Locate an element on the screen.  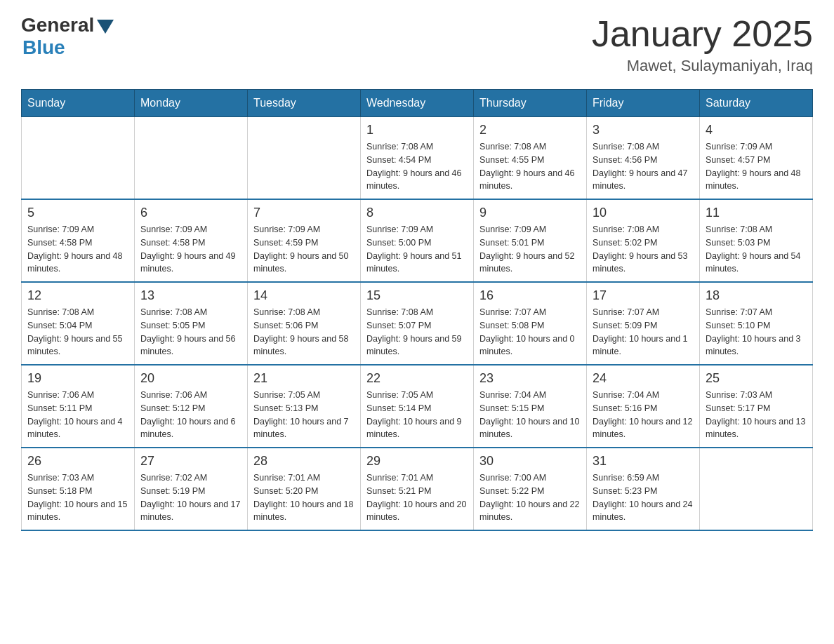
logo-general-text: General is located at coordinates (58, 25).